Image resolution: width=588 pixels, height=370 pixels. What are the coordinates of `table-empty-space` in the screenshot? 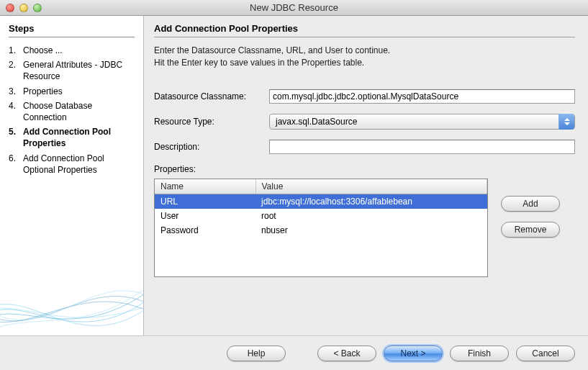 It's located at (321, 257).